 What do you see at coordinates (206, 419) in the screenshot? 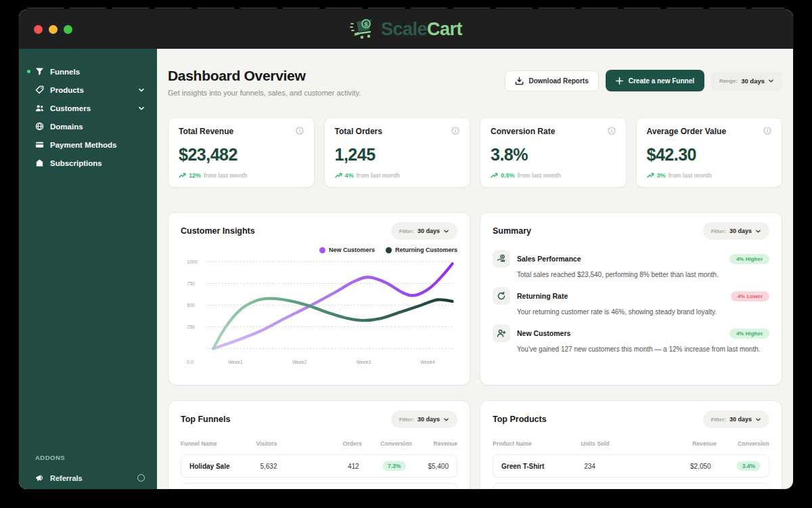
I see `card-title: Top Funnels` at bounding box center [206, 419].